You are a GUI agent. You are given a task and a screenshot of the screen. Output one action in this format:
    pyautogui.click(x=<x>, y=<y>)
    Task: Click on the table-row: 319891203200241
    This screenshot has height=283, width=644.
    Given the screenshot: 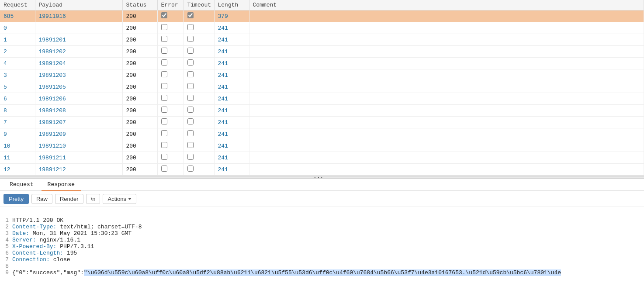 What is the action you would take?
    pyautogui.click(x=322, y=75)
    